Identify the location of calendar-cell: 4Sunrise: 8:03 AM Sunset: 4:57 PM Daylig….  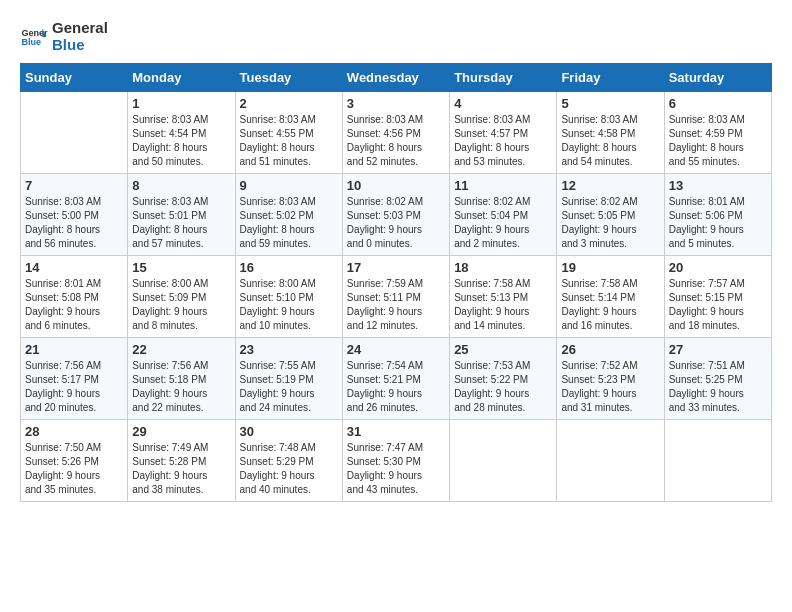
(504, 133).